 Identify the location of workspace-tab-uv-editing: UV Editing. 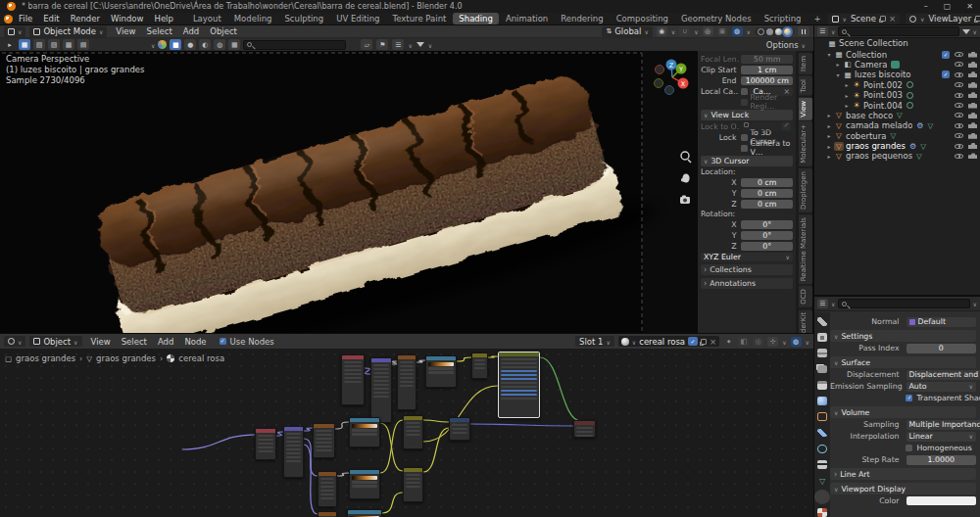
(358, 19).